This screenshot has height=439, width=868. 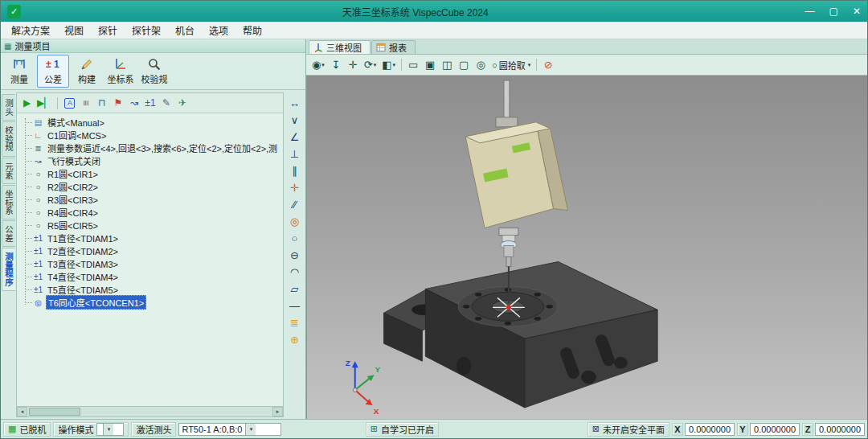 What do you see at coordinates (430, 65) in the screenshot?
I see `label-display-icon: ▣` at bounding box center [430, 65].